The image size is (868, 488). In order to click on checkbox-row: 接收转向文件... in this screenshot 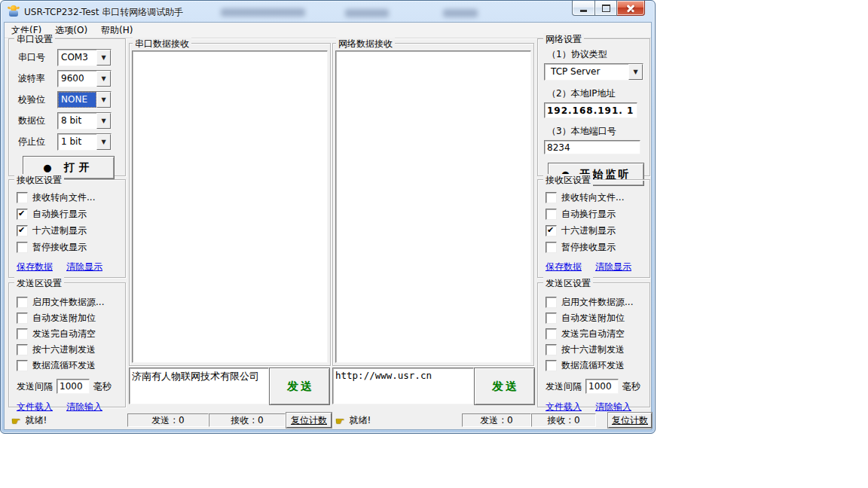, I will do `click(69, 197)`.